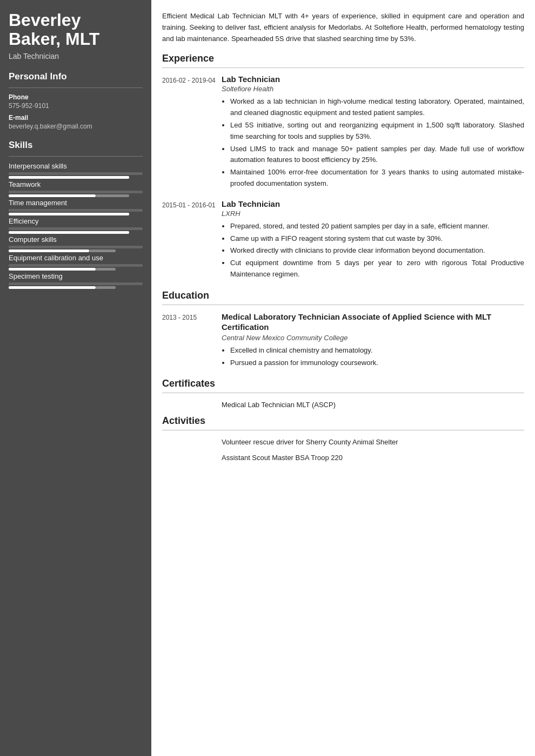  I want to click on job-bullet: Cut equipment downtime from 5 days per y…, so click(377, 269).